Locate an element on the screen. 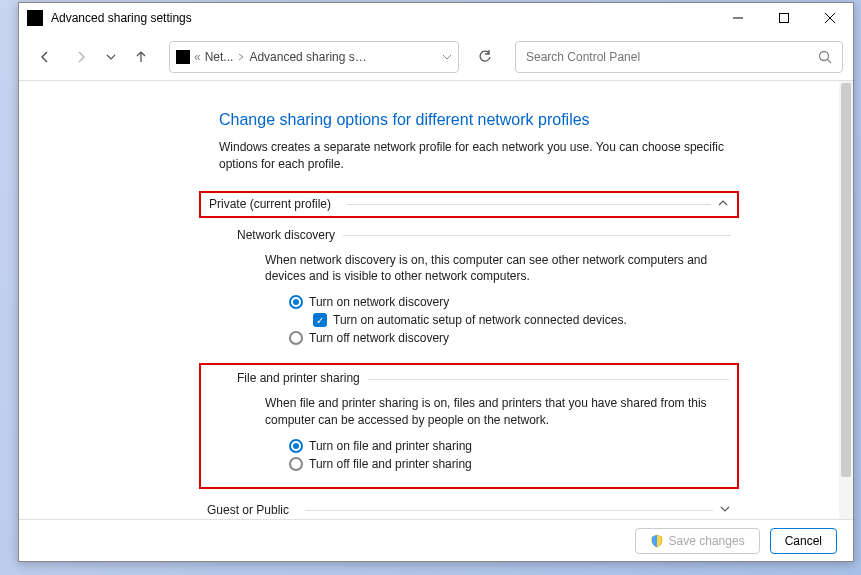 This screenshot has width=861, height=575. addressbar-dropdown-icon is located at coordinates (447, 57).